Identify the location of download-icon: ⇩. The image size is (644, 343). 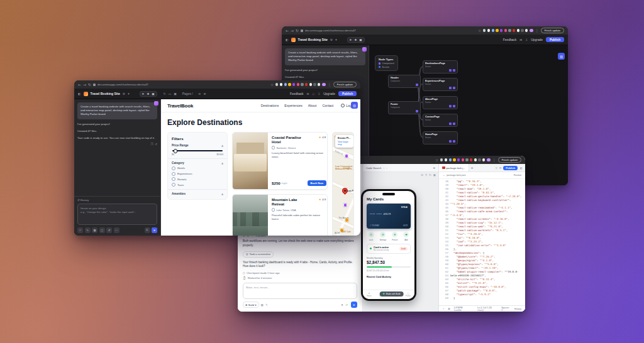
(319, 94).